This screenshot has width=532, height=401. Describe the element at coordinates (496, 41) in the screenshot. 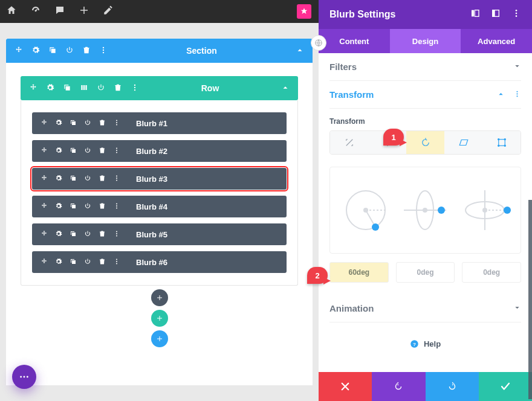

I see `tab-advanced: Advanced` at that location.